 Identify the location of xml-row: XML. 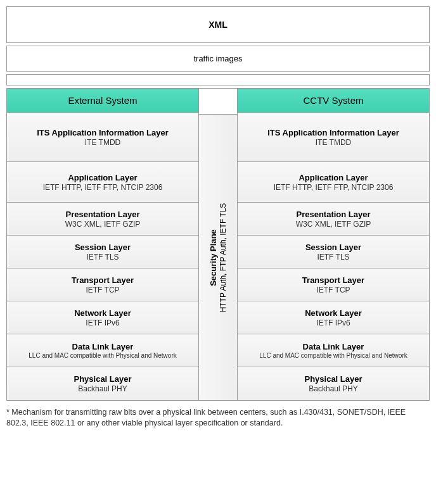
(218, 25).